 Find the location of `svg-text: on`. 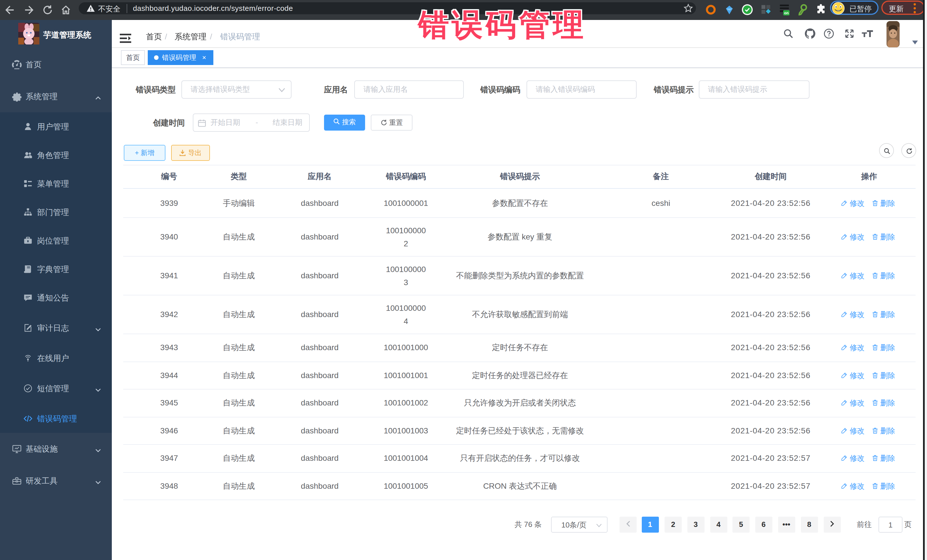

svg-text: on is located at coordinates (786, 13).